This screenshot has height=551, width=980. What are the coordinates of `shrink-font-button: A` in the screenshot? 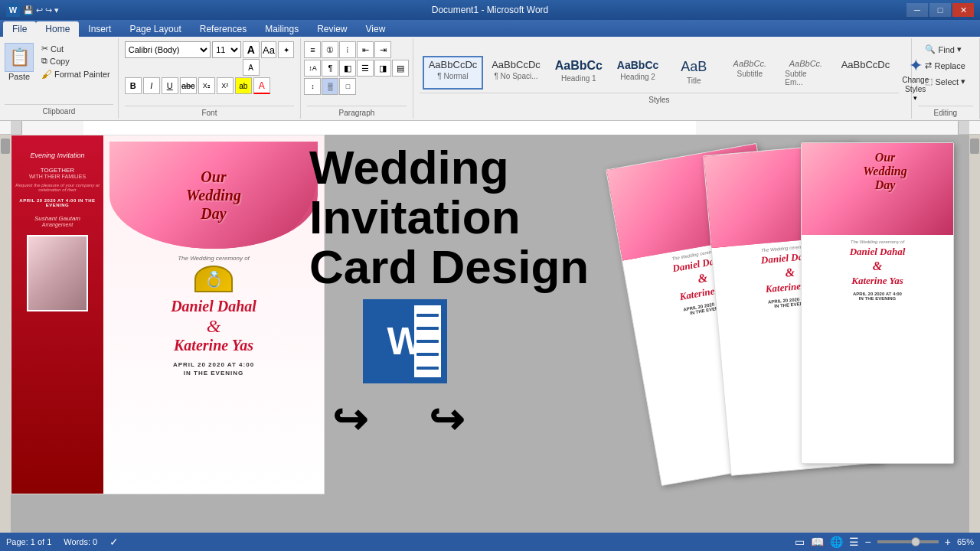 It's located at (251, 67).